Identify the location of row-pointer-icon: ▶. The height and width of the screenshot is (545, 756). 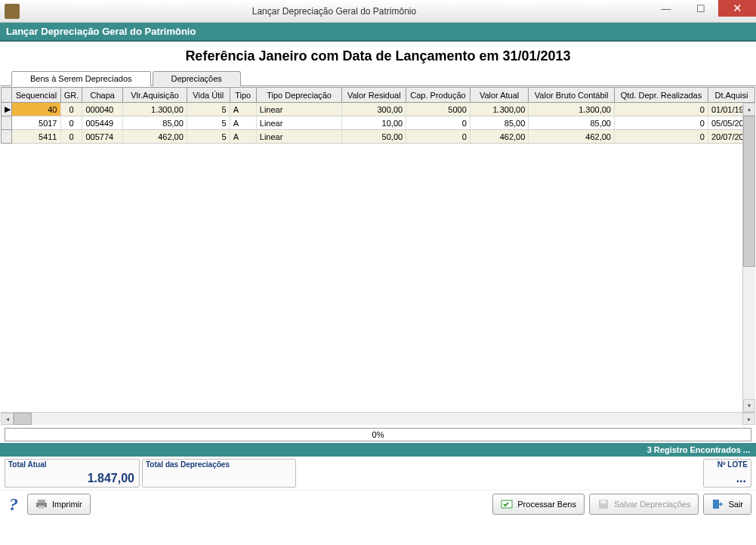
(7, 110).